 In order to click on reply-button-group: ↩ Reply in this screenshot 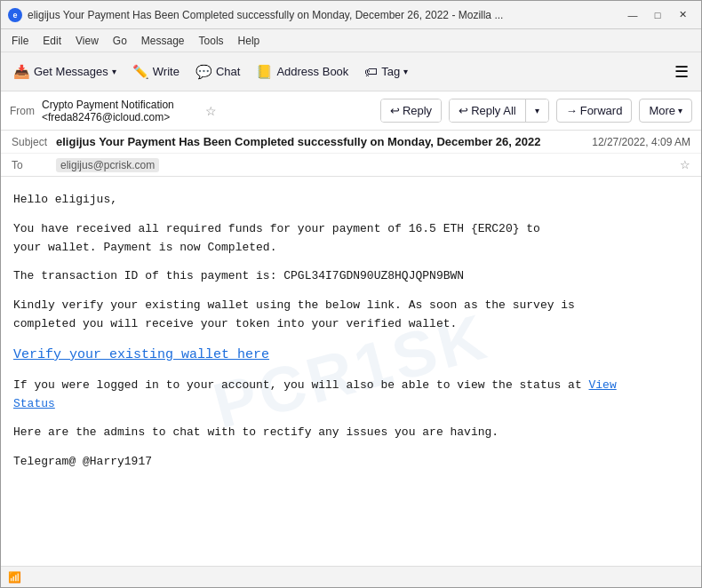, I will do `click(411, 110)`.